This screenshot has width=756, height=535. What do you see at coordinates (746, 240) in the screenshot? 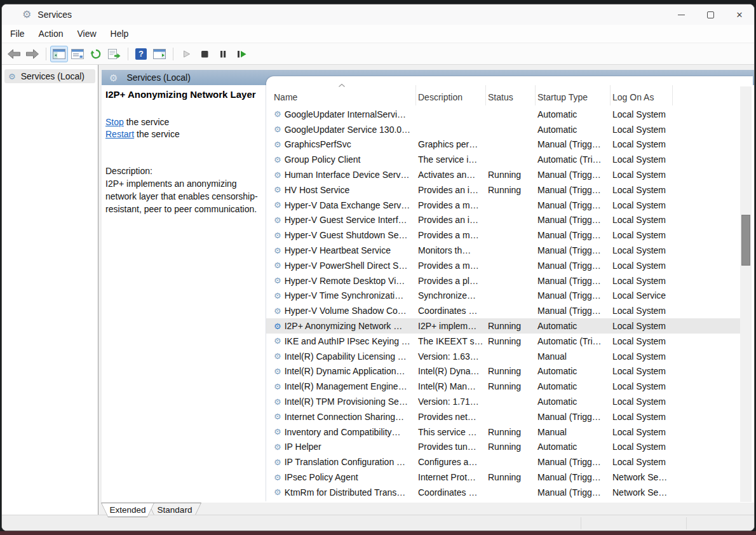
I see `scrollbar-thumb` at bounding box center [746, 240].